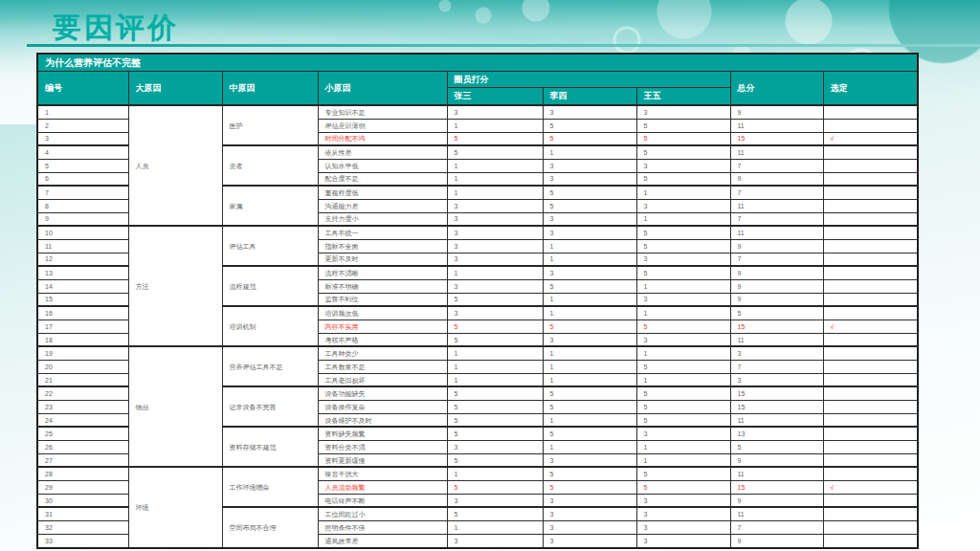 This screenshot has width=980, height=551. Describe the element at coordinates (478, 353) in the screenshot. I see `table-row: 19物品营养评估工具不足工具种类少1113` at that location.